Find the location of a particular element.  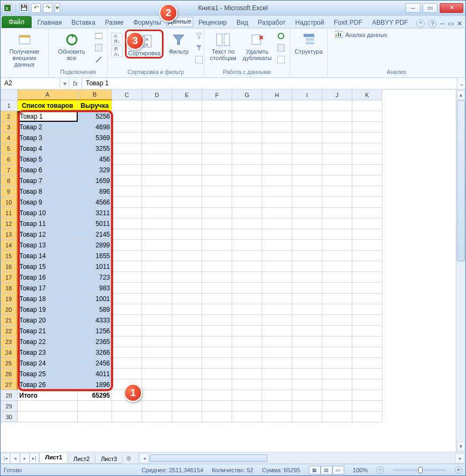

cell-G22 is located at coordinates (247, 331).